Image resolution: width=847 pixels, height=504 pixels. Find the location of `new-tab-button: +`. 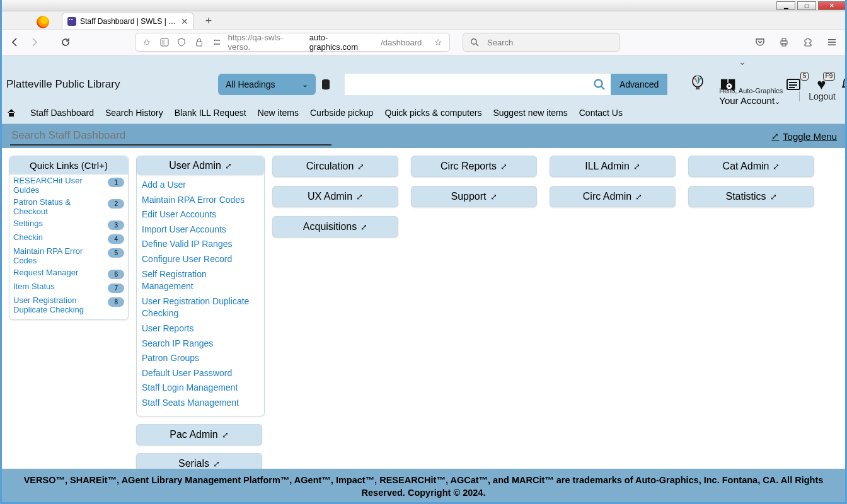

new-tab-button: + is located at coordinates (209, 21).